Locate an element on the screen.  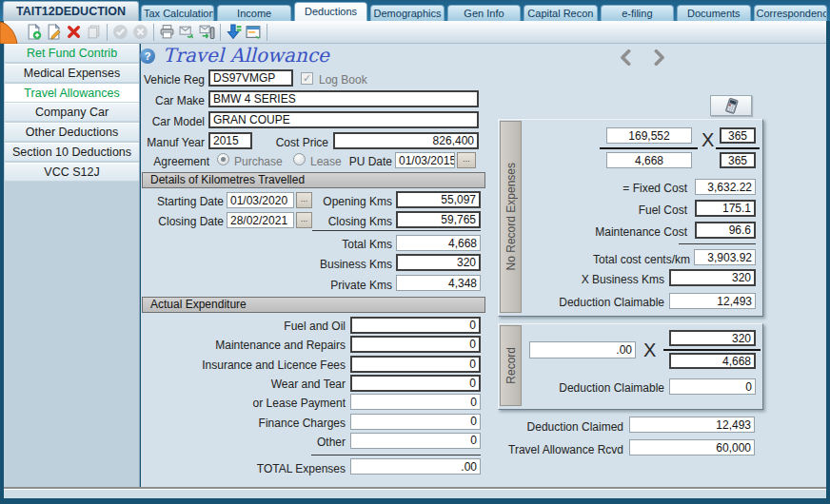
nr-business-kms-input: 320 is located at coordinates (712, 278).